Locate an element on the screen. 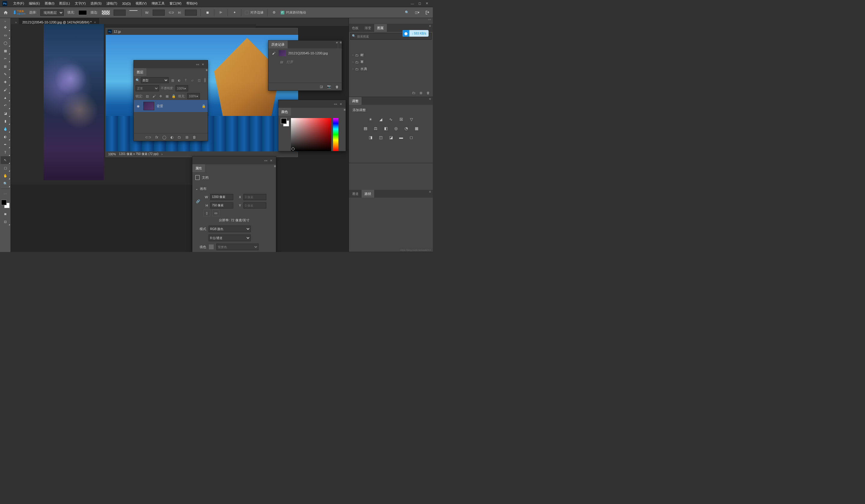 The height and width of the screenshot is (504, 865). properties-panel: ««✕ 属性≡ 文档 ⌄画布 🔗 WX HY ▯▭ 分辨率: 72 像 is located at coordinates (234, 204).